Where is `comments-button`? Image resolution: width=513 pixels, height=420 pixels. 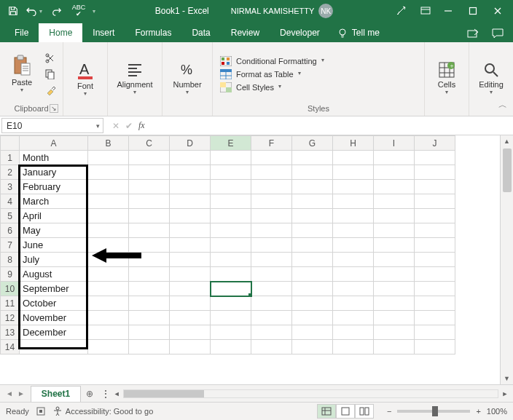
comments-button is located at coordinates (498, 33).